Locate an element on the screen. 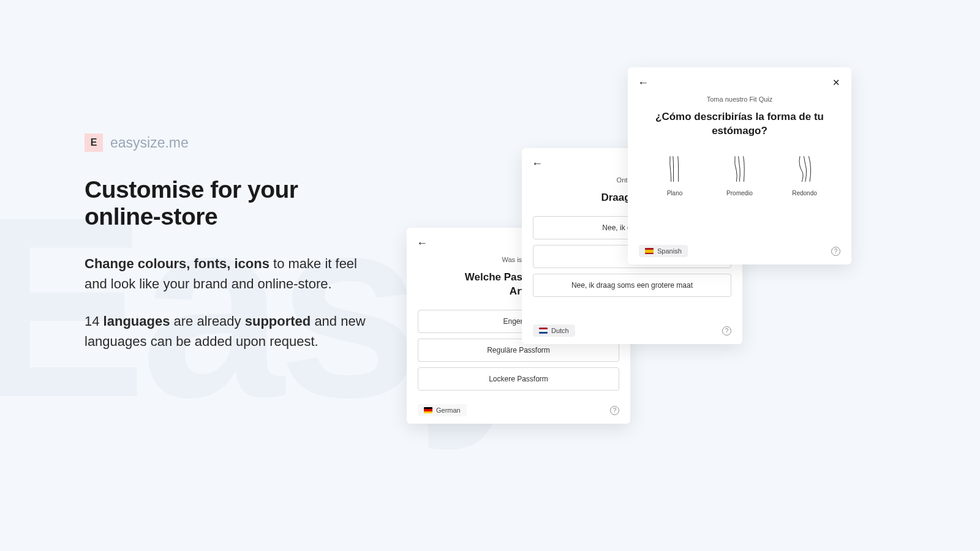 This screenshot has height=551, width=980. shape-label: Redondo is located at coordinates (805, 193).